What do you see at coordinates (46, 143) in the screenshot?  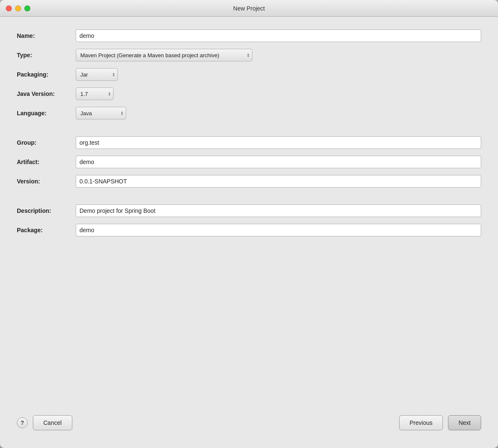 I see `group-label: Group:` at bounding box center [46, 143].